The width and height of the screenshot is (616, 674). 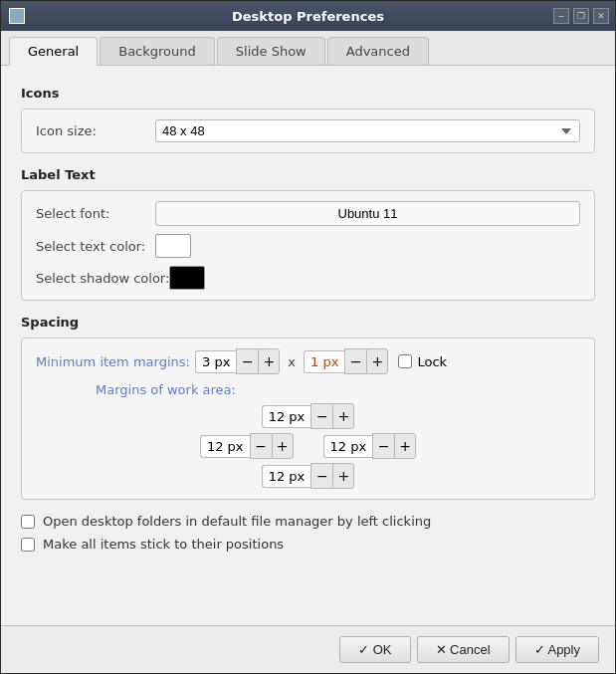 I want to click on shadow-color-picker, so click(x=187, y=278).